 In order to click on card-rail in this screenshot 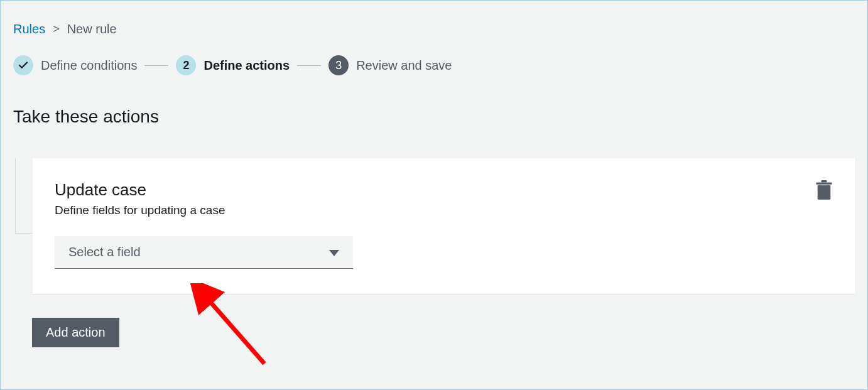, I will do `click(24, 196)`.